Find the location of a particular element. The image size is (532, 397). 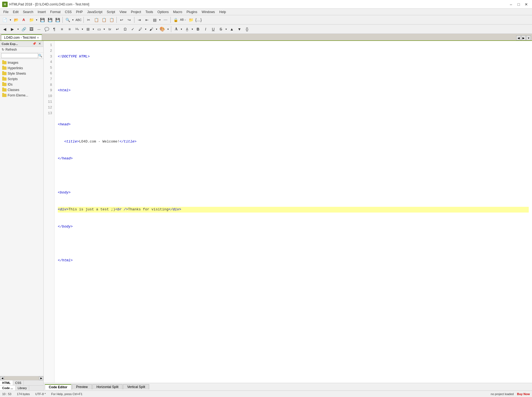

tab-next-button: ▶ is located at coordinates (524, 38).